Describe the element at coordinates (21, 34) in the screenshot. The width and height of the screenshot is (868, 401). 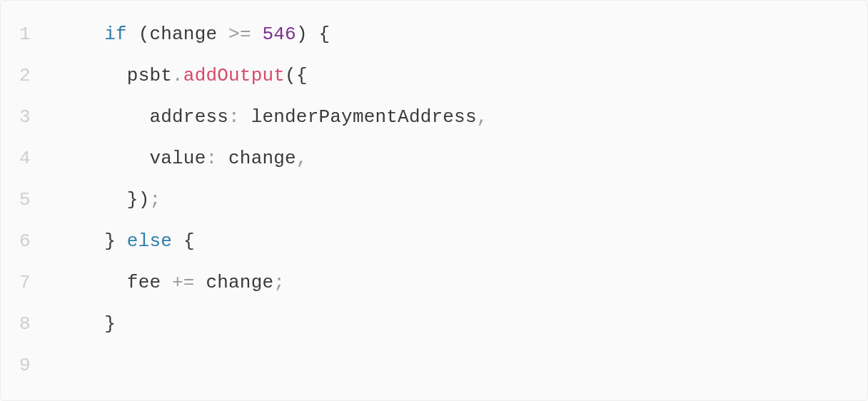
I see `line-number: 1` at that location.